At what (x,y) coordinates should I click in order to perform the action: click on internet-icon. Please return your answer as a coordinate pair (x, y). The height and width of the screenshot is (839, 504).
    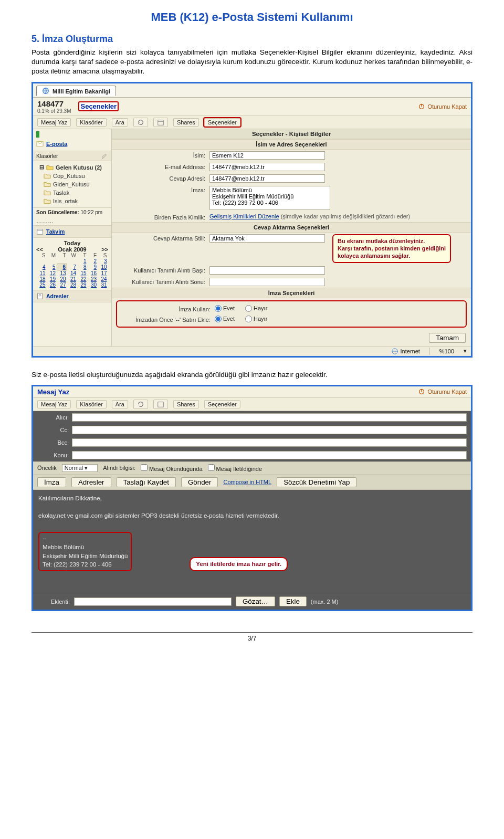
    Looking at the image, I should click on (395, 351).